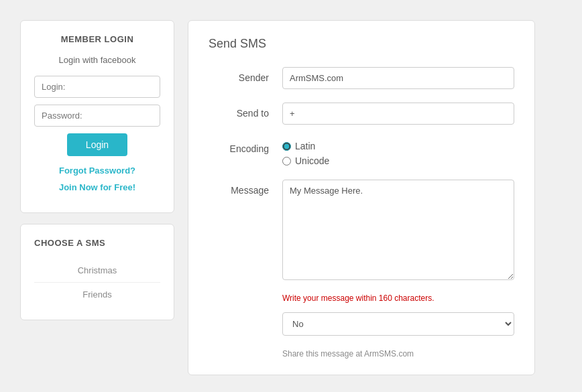  I want to click on sms-list: Christmas Friends, so click(97, 283).